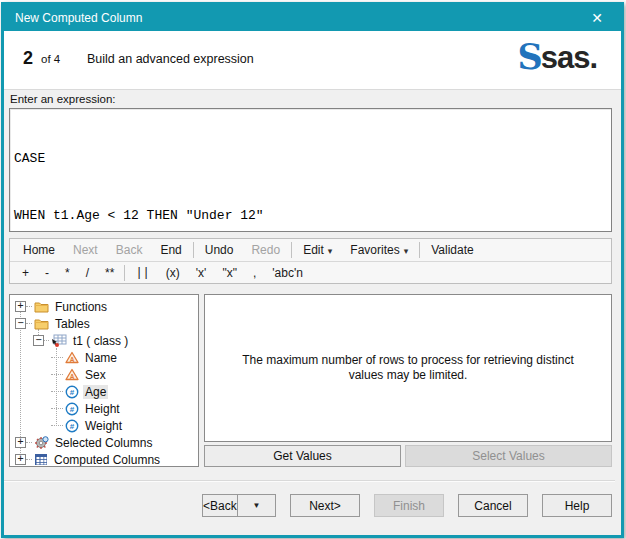 The width and height of the screenshot is (626, 539). Describe the element at coordinates (239, 506) in the screenshot. I see `back-split-button: <Back ▼` at that location.